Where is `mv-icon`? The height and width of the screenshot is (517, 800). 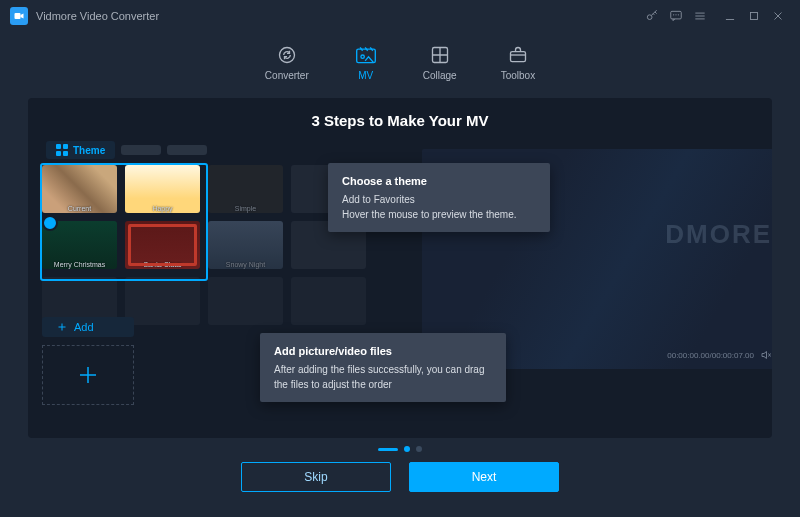 mv-icon is located at coordinates (366, 55).